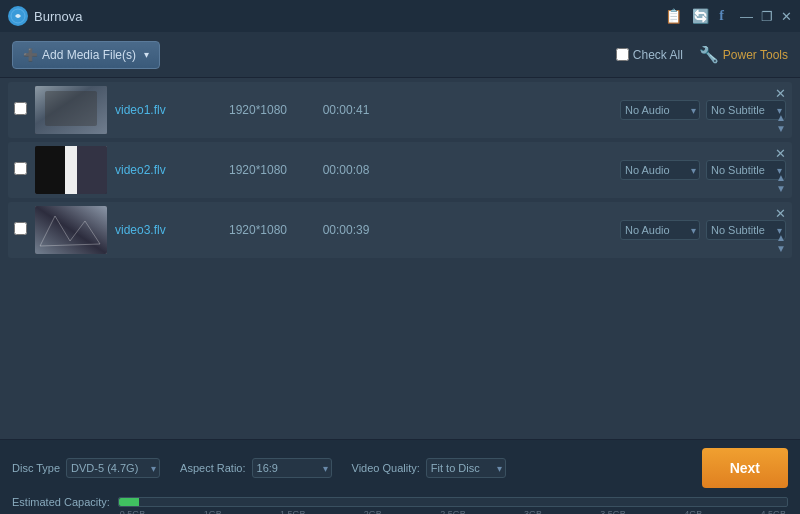 The image size is (800, 514). What do you see at coordinates (660, 110) in the screenshot?
I see `audio-select-wrapper-1: No Audio` at bounding box center [660, 110].